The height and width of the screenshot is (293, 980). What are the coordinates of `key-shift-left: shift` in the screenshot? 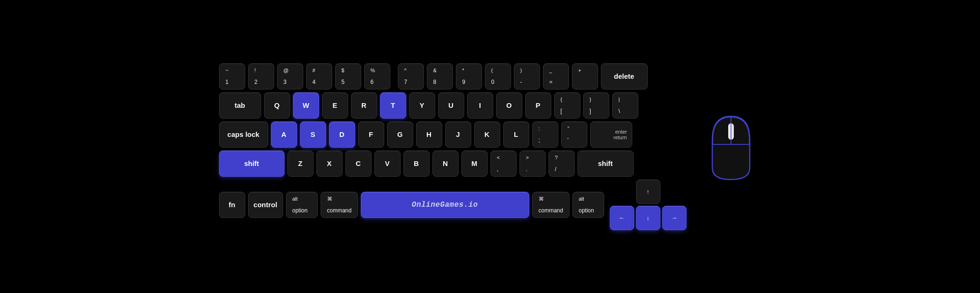 It's located at (252, 164).